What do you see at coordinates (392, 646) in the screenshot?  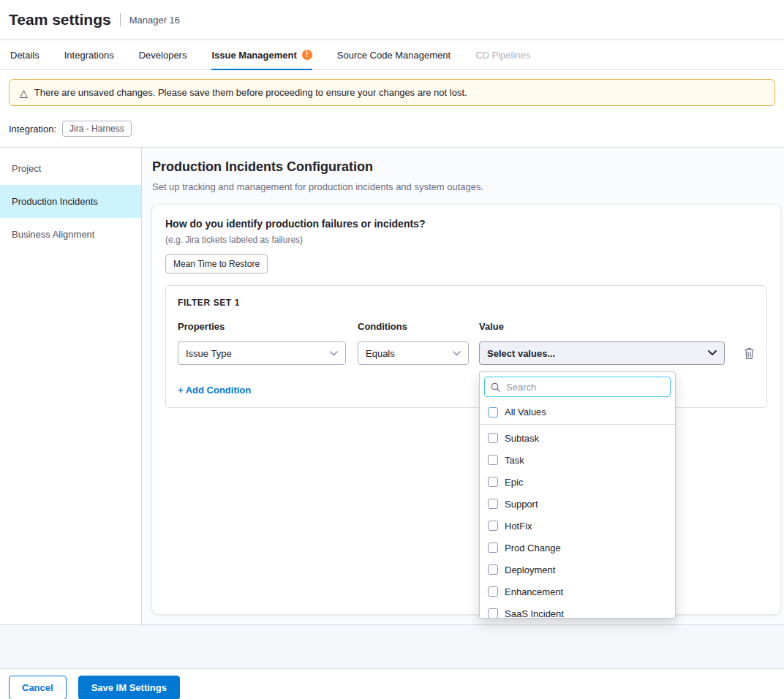 I see `footer-spacer` at bounding box center [392, 646].